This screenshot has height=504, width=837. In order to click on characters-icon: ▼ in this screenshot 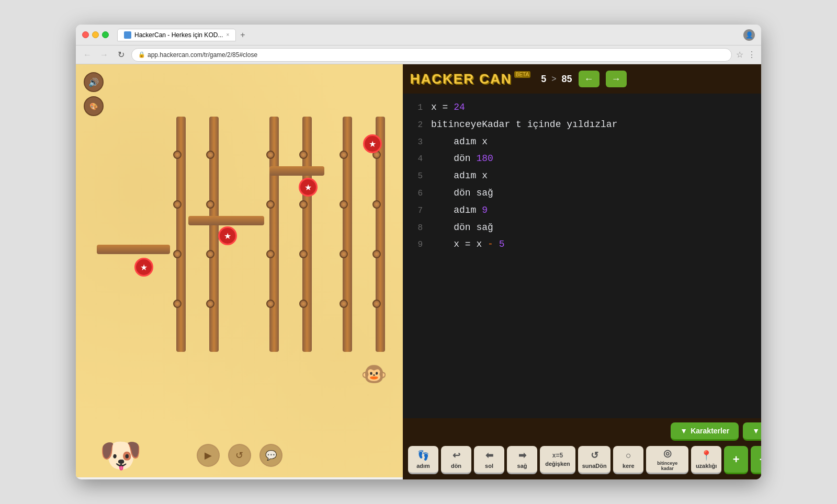, I will do `click(684, 431)`.